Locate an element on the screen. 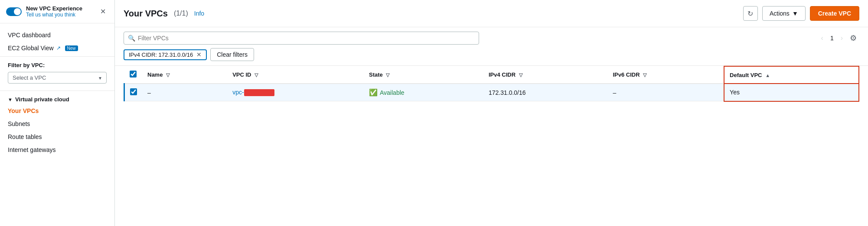 The width and height of the screenshot is (868, 226). filter-tag-label: IPv4 CIDR: 172.31.0.0/16 is located at coordinates (161, 55).